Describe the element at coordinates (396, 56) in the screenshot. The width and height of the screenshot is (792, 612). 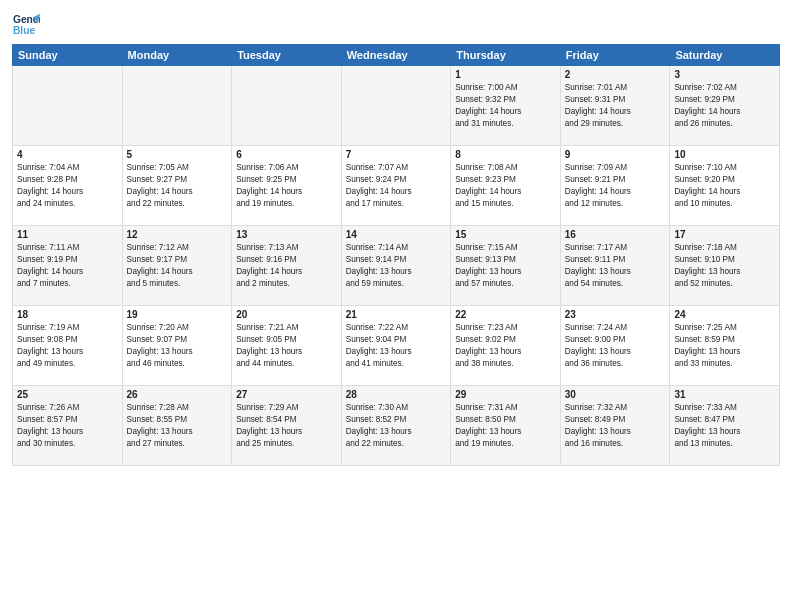
I see `weekday-header-row: SundayMondayTuesdayWednesdayThursdayFrid…` at that location.